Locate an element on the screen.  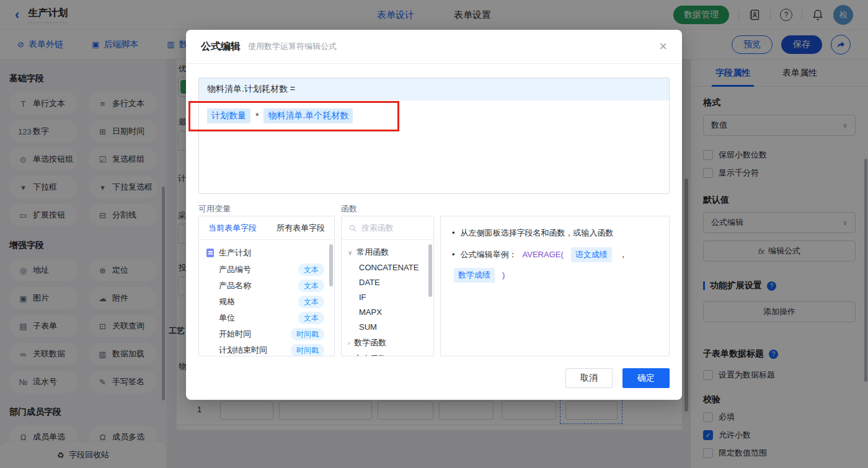
function-item: CONCATENATE is located at coordinates (388, 268).